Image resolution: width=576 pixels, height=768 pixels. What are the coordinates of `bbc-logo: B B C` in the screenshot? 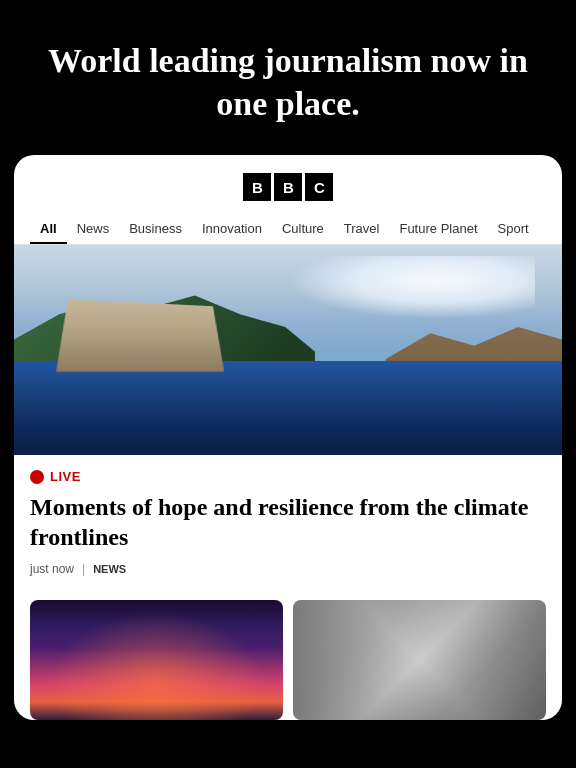 It's located at (288, 187).